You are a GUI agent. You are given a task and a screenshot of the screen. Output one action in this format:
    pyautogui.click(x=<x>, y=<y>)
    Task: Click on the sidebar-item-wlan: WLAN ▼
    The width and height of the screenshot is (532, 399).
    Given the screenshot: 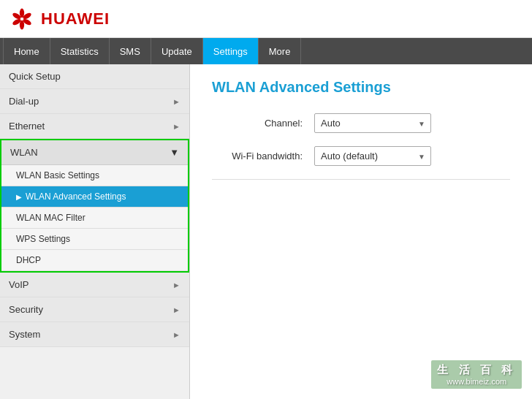 What is the action you would take?
    pyautogui.click(x=95, y=153)
    